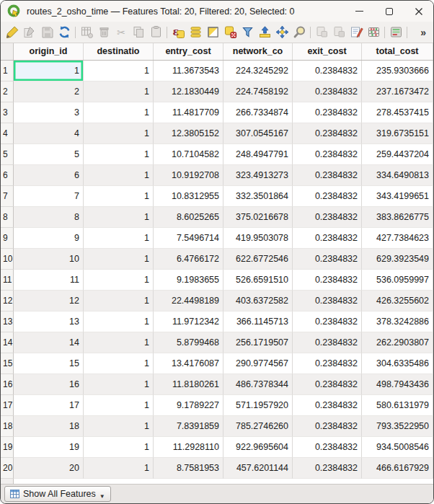  I want to click on toggle-editing-button, so click(12, 32).